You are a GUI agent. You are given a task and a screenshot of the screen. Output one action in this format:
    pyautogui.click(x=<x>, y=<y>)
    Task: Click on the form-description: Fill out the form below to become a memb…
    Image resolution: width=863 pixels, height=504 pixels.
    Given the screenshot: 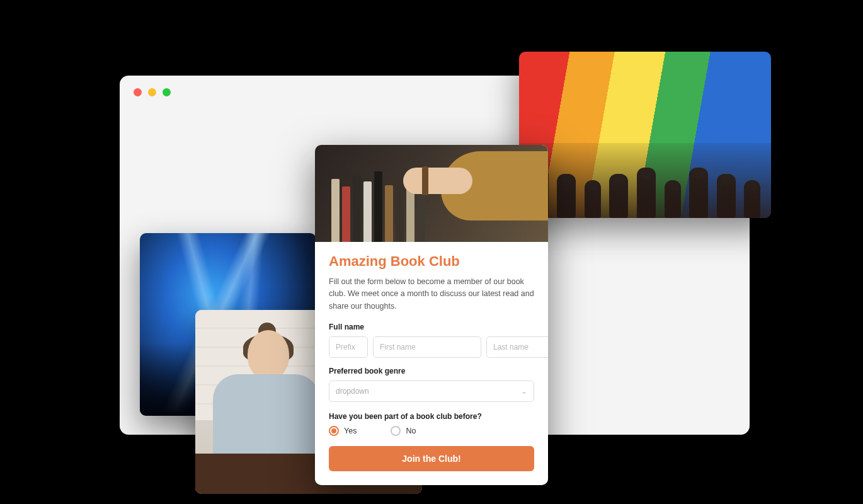 What is the action you would take?
    pyautogui.click(x=432, y=294)
    